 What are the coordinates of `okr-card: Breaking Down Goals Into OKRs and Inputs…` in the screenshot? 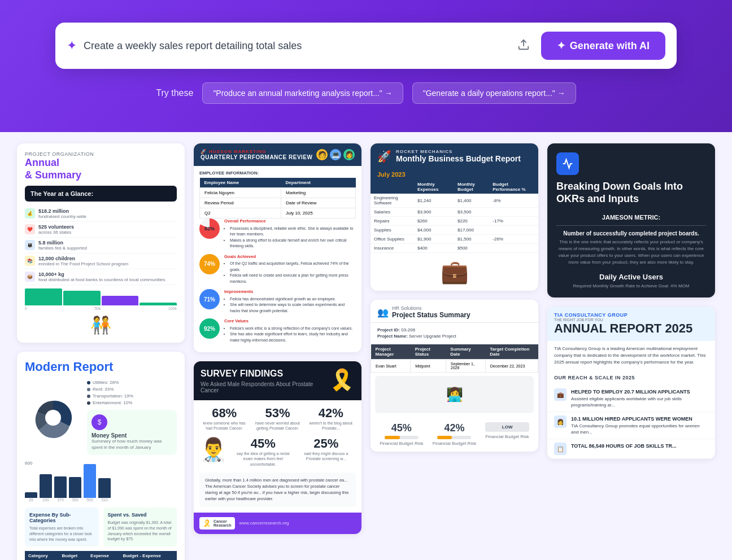 It's located at (631, 220).